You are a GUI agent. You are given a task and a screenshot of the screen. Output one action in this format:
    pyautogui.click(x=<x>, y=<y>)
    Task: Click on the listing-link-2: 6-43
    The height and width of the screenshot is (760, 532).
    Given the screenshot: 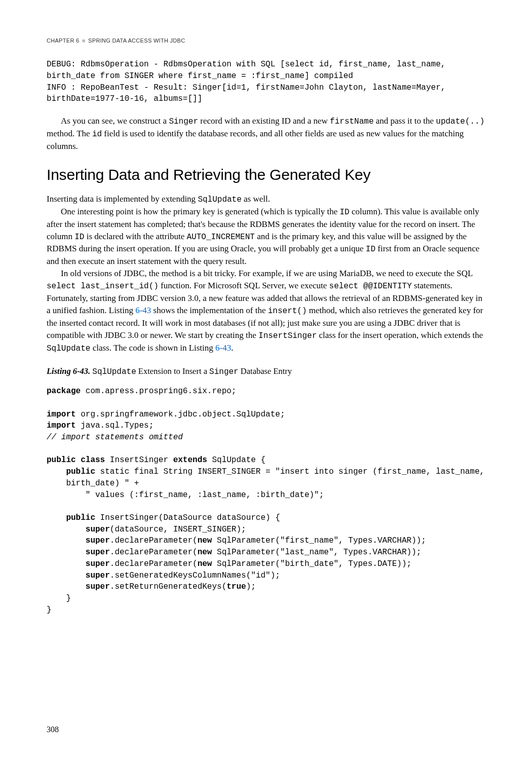 What is the action you would take?
    pyautogui.click(x=223, y=348)
    